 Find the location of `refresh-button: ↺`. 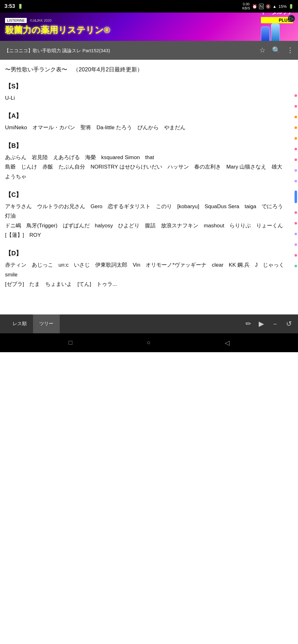

refresh-button: ↺ is located at coordinates (289, 324).